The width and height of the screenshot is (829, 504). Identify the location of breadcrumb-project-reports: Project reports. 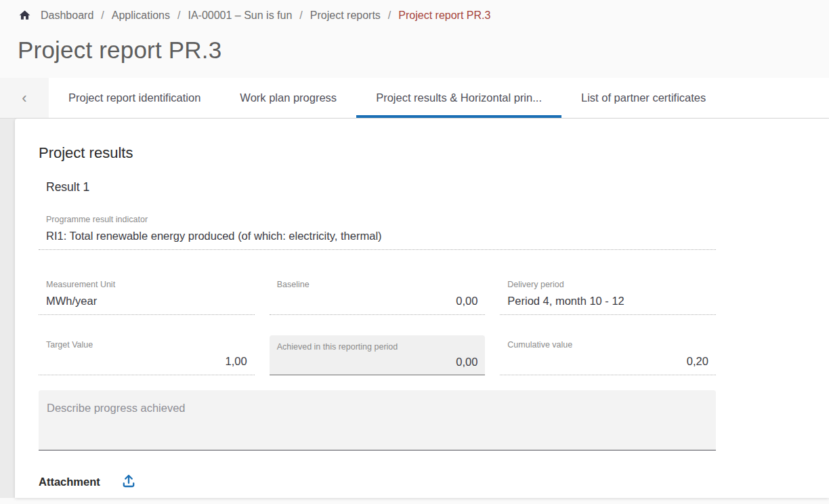
(345, 16).